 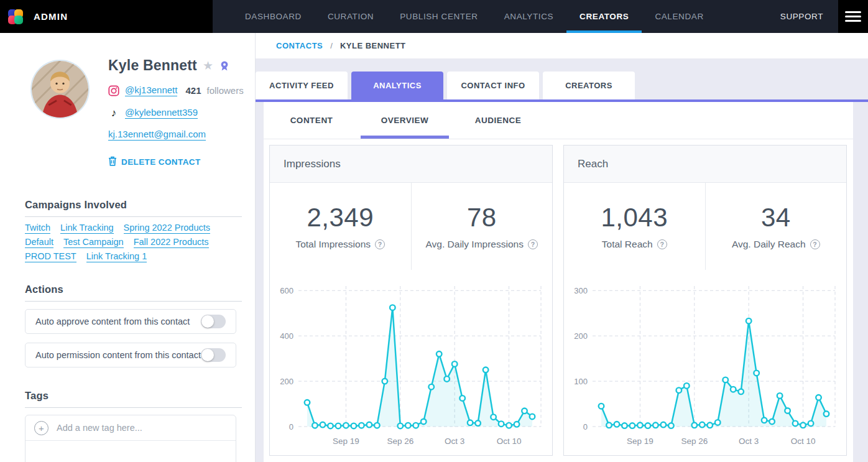 I want to click on hamburger-icon, so click(x=853, y=12).